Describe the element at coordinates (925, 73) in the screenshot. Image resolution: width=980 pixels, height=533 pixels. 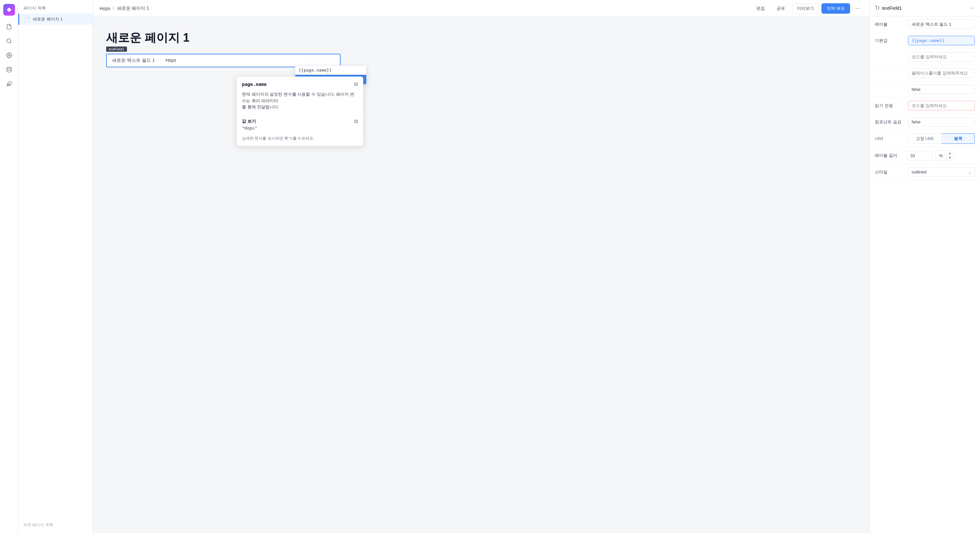
I see `prop-row-placeholder` at that location.